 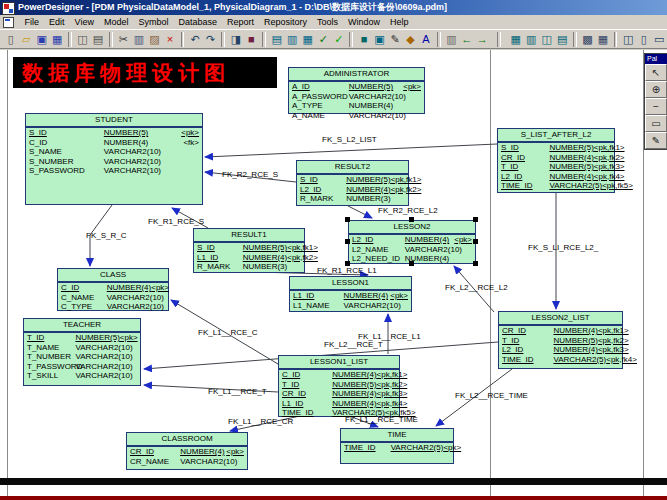 What do you see at coordinates (656, 59) in the screenshot?
I see `palette-title: Pal` at bounding box center [656, 59].